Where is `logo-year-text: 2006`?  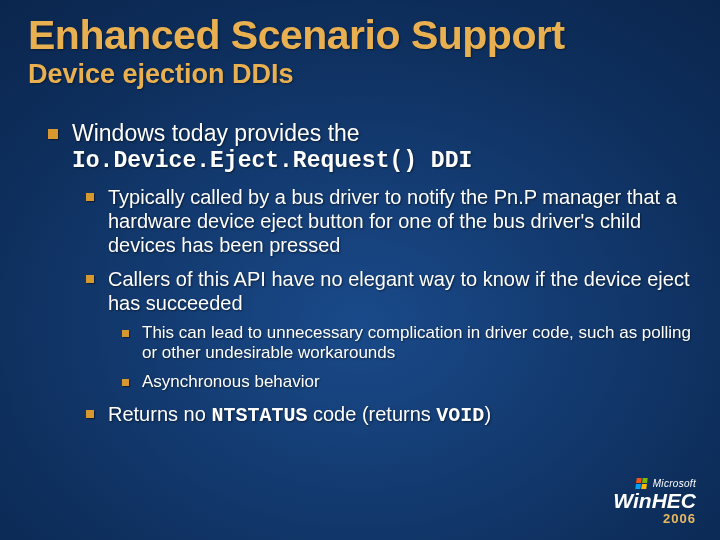 logo-year-text: 2006 is located at coordinates (654, 518).